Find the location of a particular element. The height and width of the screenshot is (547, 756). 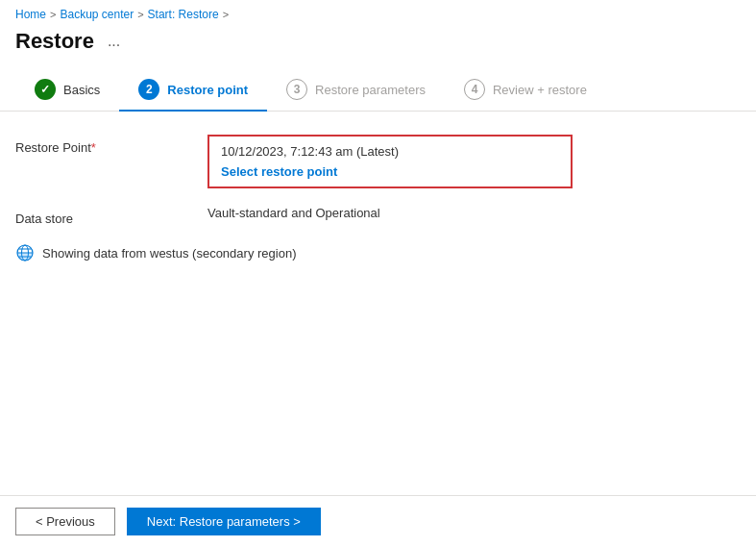

ellipsis-button: ... is located at coordinates (113, 41).